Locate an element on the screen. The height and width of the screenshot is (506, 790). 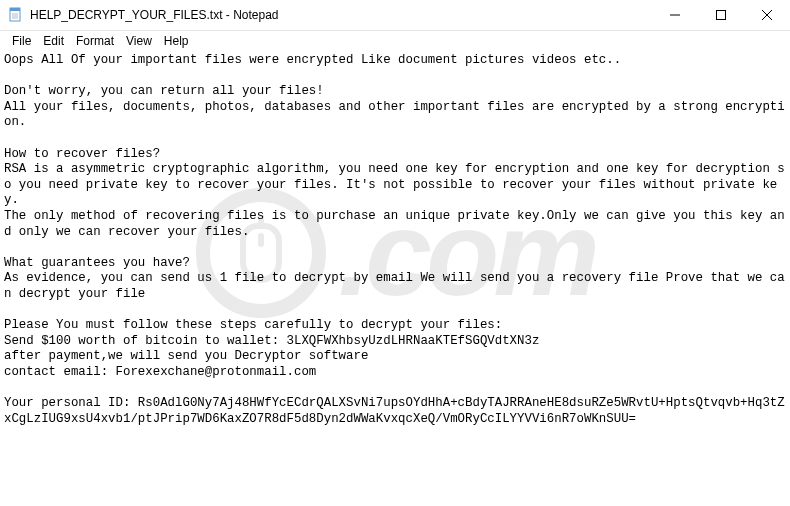
titlebar: HELP_DECRYPT_YOUR_FILES.txt - Notepad is located at coordinates (395, 16).